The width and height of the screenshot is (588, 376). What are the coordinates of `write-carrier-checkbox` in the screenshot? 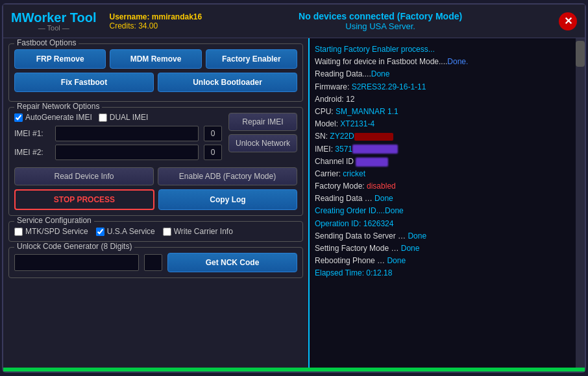 It's located at (167, 232).